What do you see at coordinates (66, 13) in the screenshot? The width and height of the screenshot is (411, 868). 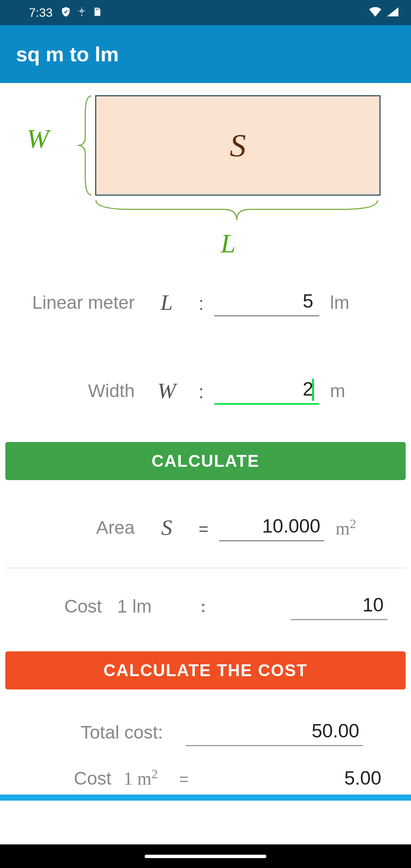 I see `shield-icon` at bounding box center [66, 13].